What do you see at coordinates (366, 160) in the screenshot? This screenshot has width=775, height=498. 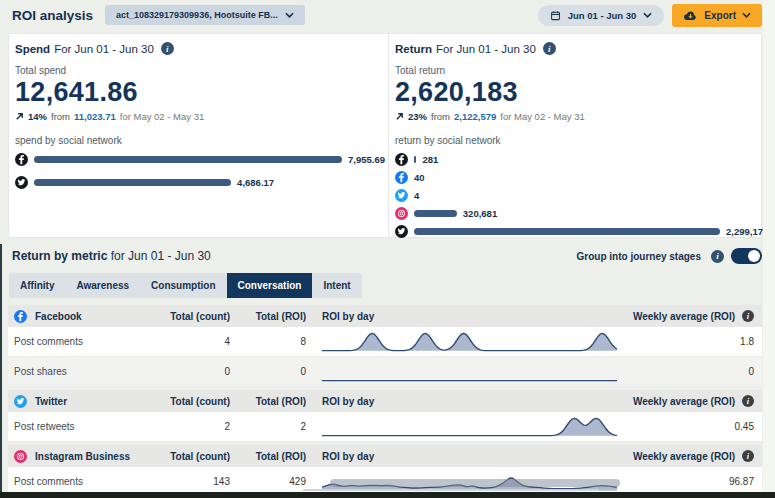 I see `network-bar-value: 7,955.69` at bounding box center [366, 160].